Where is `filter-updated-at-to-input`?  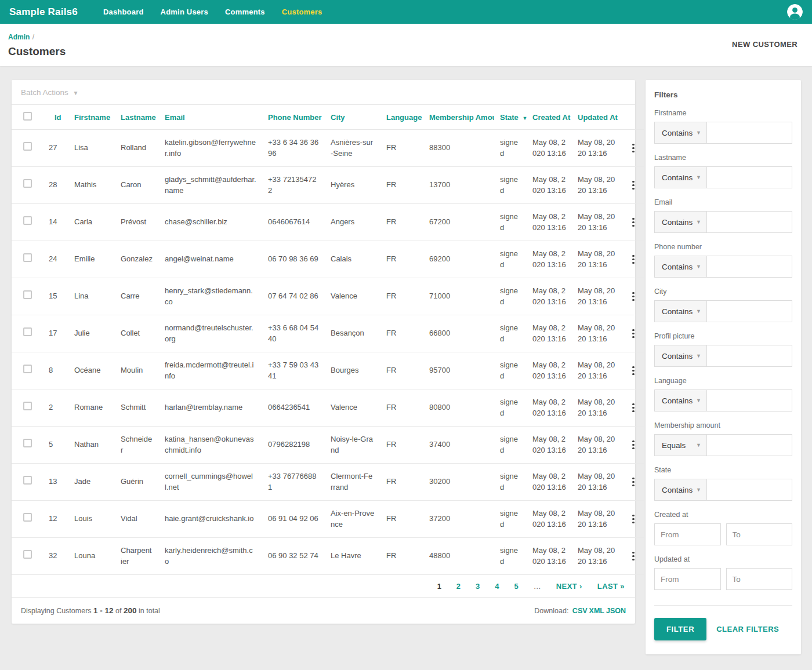
filter-updated-at-to-input is located at coordinates (760, 579).